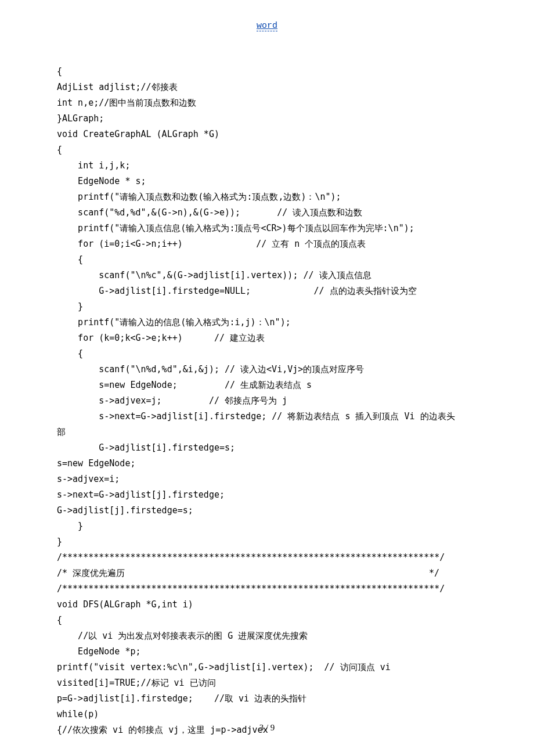 The width and height of the screenshot is (534, 756). I want to click on code-line: printf("请输入顶点信息(输入格式为:顶点号<CR>)每个顶点以回车作为完…, so click(270, 229).